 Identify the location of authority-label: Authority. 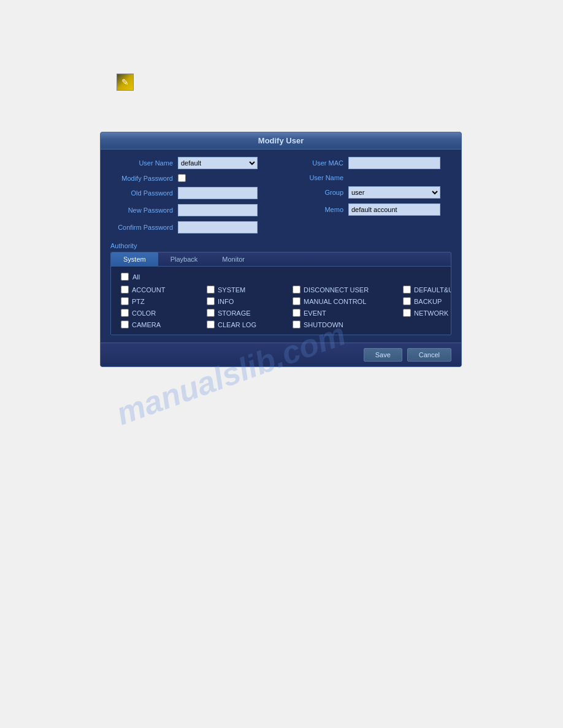
(281, 246).